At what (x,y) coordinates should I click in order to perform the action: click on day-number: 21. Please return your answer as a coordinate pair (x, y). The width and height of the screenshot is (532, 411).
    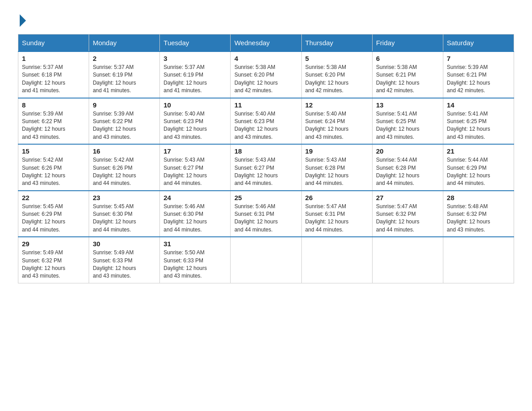
    Looking at the image, I should click on (478, 151).